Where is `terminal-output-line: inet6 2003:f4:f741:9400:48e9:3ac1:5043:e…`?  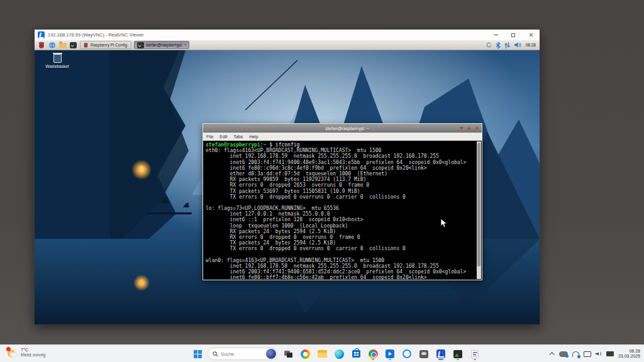 terminal-output-line: inet6 2003:f4:f741:9400:48e9:3ac1:5043:e… is located at coordinates (341, 162).